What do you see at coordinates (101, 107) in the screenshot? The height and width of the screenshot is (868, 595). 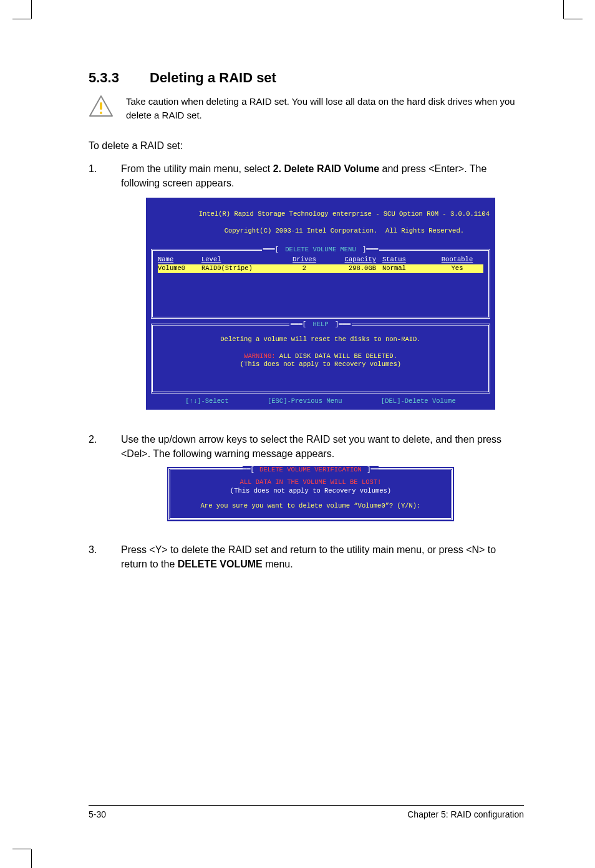 I see `warning-icon` at bounding box center [101, 107].